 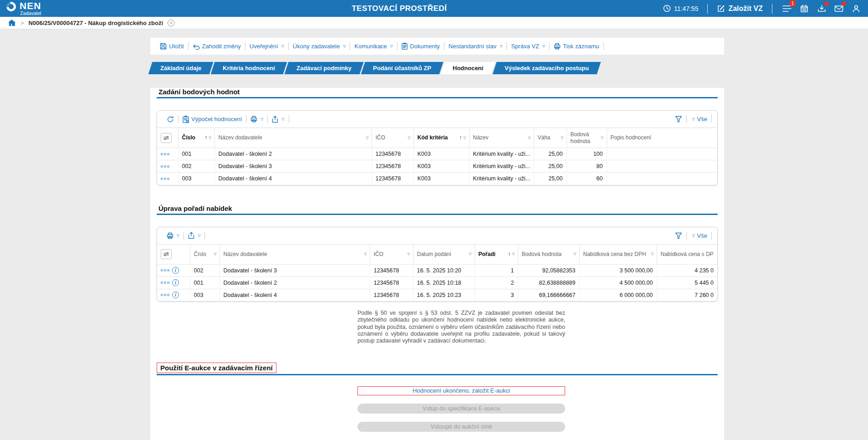 I want to click on tab-kriteria-hodnoceni: Kritéria hodnocení, so click(x=249, y=68).